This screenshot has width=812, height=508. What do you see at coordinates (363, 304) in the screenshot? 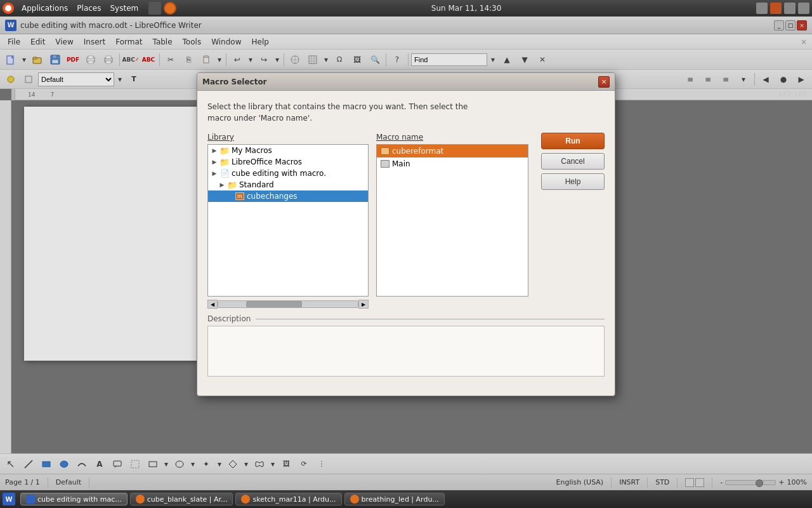
I see `scroll-right-btn: ▶` at bounding box center [363, 304].